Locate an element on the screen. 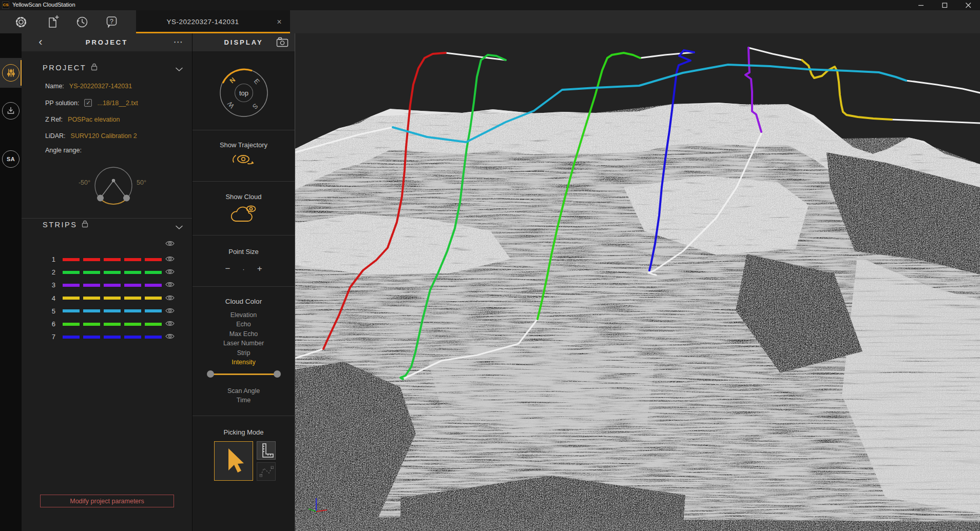 This screenshot has height=531, width=980. strip-row-1: 1 is located at coordinates (107, 260).